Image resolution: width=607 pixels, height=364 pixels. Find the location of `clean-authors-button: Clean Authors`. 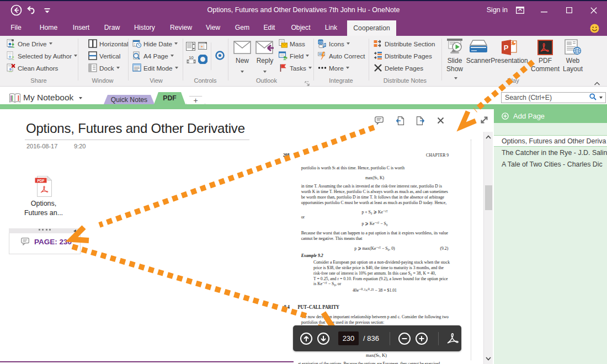

clean-authors-button: Clean Authors is located at coordinates (32, 68).